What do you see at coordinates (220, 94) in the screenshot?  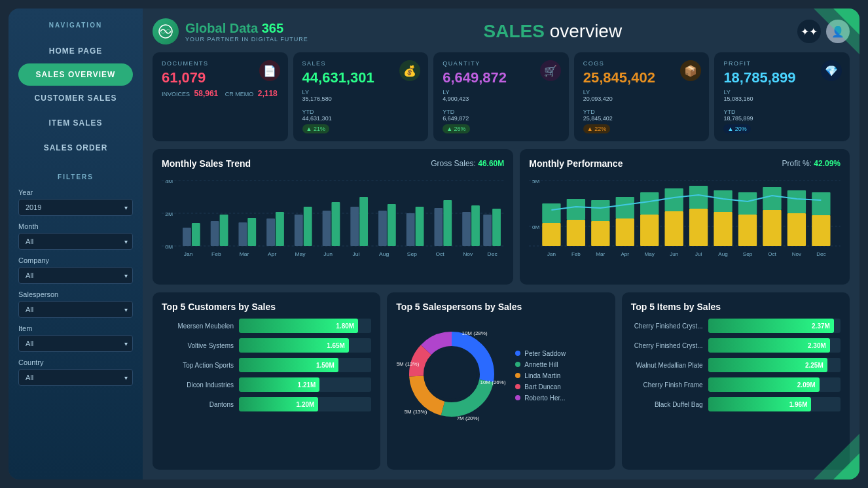 I see `kpi-documents-sub: INVOICES 58,961 CR MEMO 2,118` at bounding box center [220, 94].